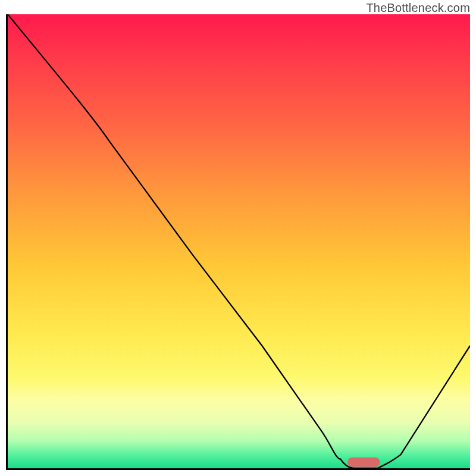 Image resolution: width=476 pixels, height=476 pixels. Describe the element at coordinates (418, 8) in the screenshot. I see `watermark-text: TheBottleneck.com` at that location.